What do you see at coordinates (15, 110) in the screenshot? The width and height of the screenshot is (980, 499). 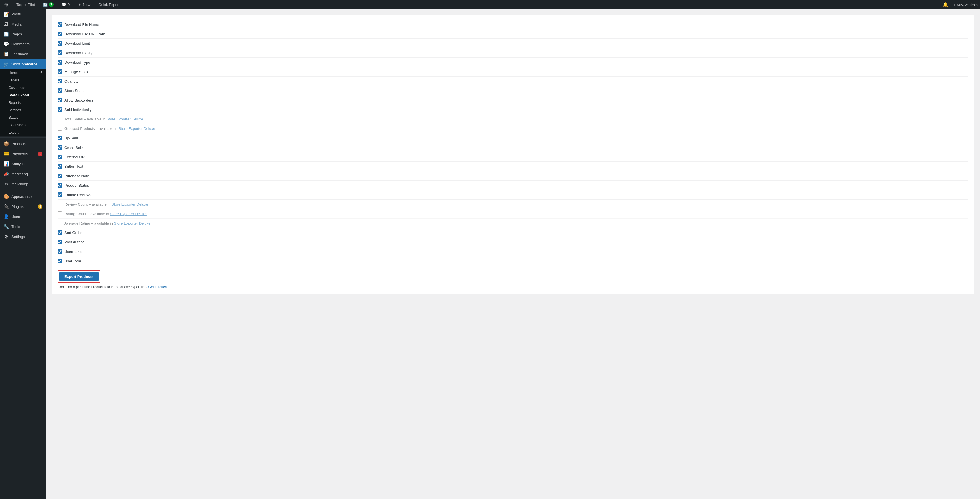 I see `settings-label: Settings` at bounding box center [15, 110].